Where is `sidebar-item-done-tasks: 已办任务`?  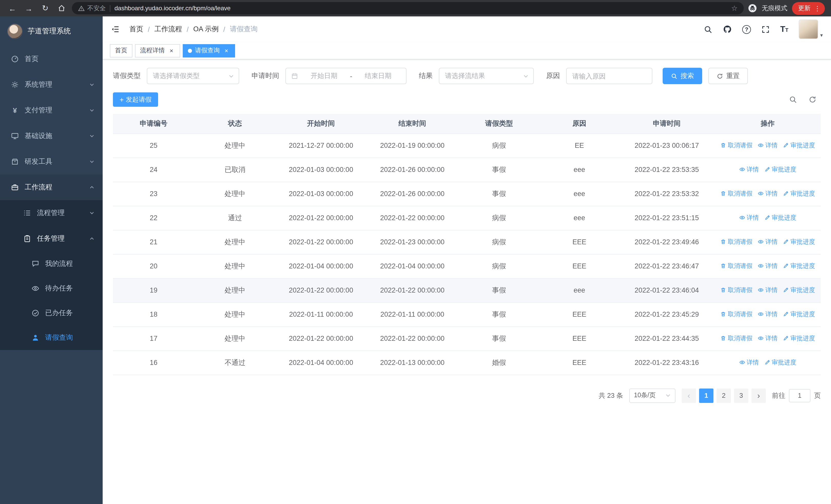
sidebar-item-done-tasks: 已办任务 is located at coordinates (51, 313).